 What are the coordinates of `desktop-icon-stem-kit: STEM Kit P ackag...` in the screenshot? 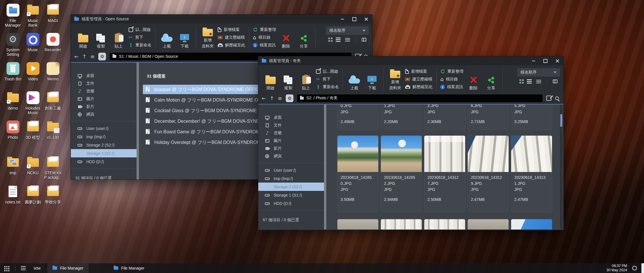 It's located at (53, 170).